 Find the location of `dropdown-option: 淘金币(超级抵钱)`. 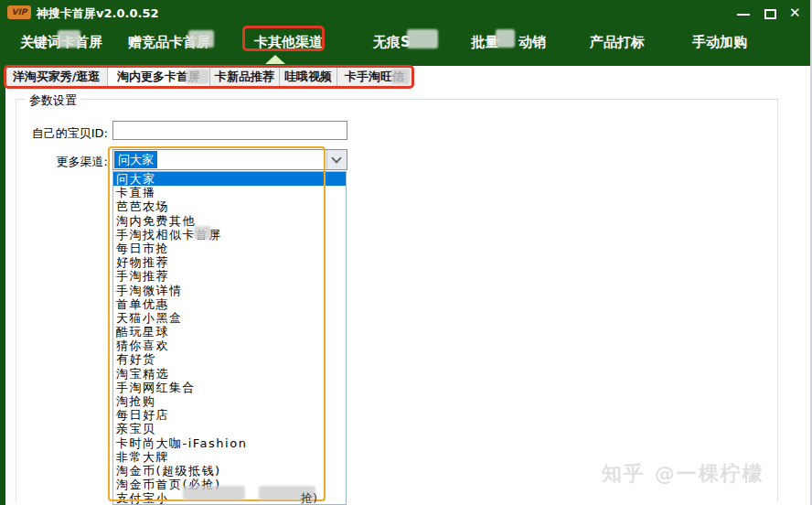

dropdown-option: 淘金币(超级抵钱) is located at coordinates (230, 470).